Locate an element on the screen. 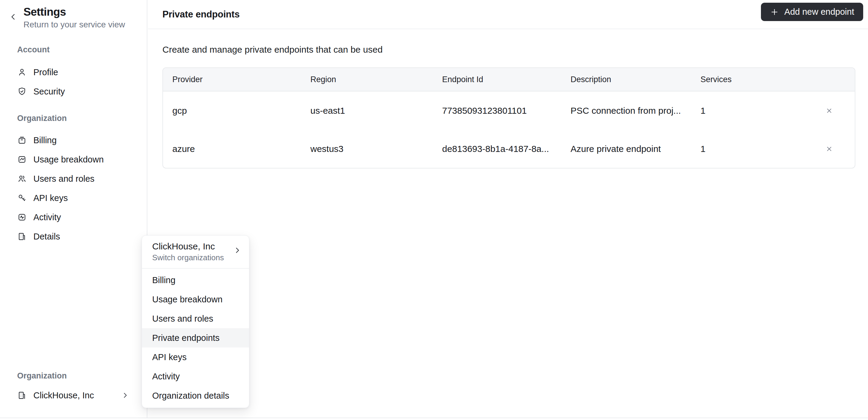 The width and height of the screenshot is (868, 420). column-header-provider: Provider is located at coordinates (232, 80).